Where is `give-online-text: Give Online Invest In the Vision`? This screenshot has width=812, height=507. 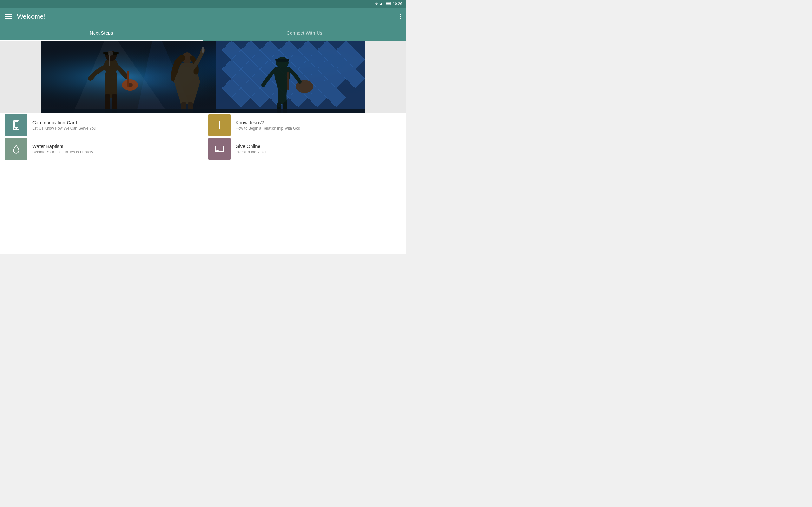
give-online-text: Give Online Invest In the Vision is located at coordinates (252, 149).